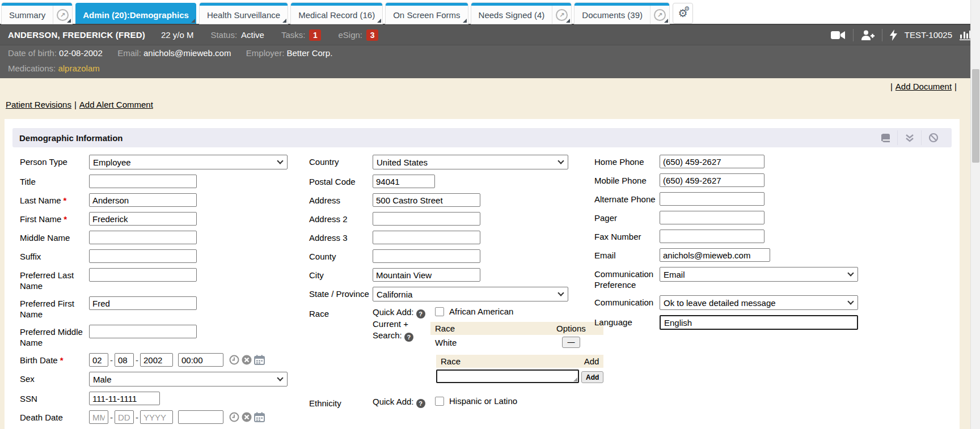  Describe the element at coordinates (683, 14) in the screenshot. I see `settings-gears-button: ⚙ ⚙` at that location.